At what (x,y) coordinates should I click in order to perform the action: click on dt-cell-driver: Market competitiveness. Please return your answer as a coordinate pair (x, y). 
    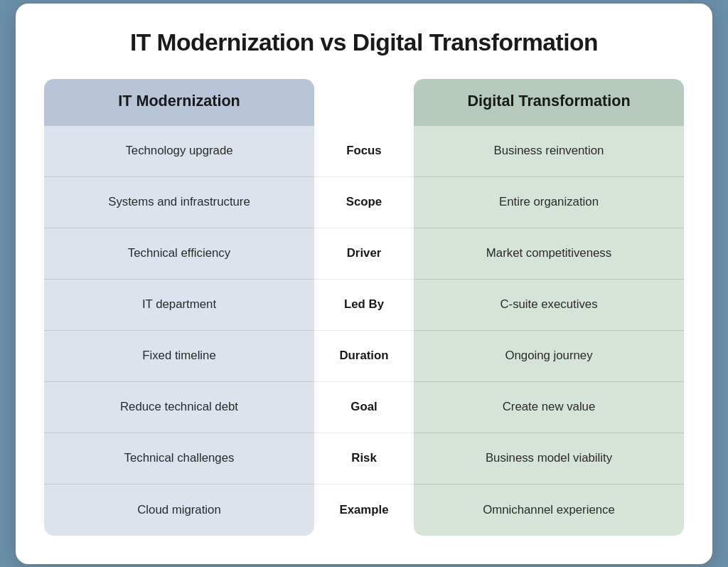
    Looking at the image, I should click on (549, 254).